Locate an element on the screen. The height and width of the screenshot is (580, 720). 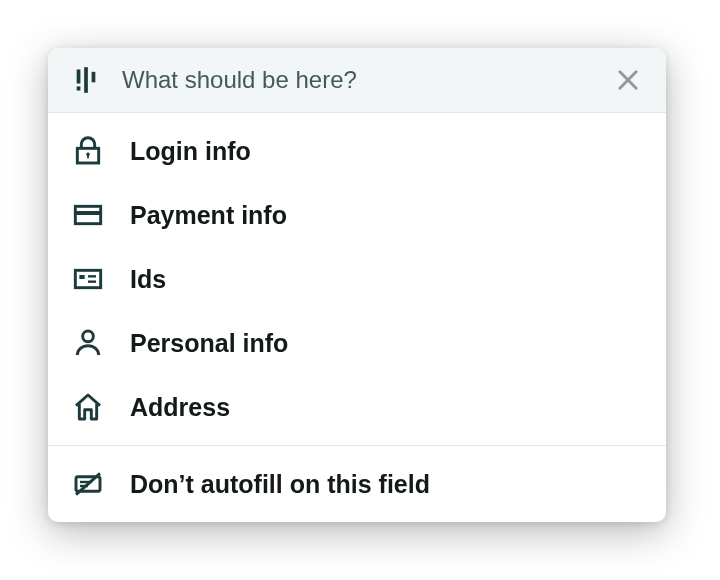
item-label: Ids is located at coordinates (148, 280).